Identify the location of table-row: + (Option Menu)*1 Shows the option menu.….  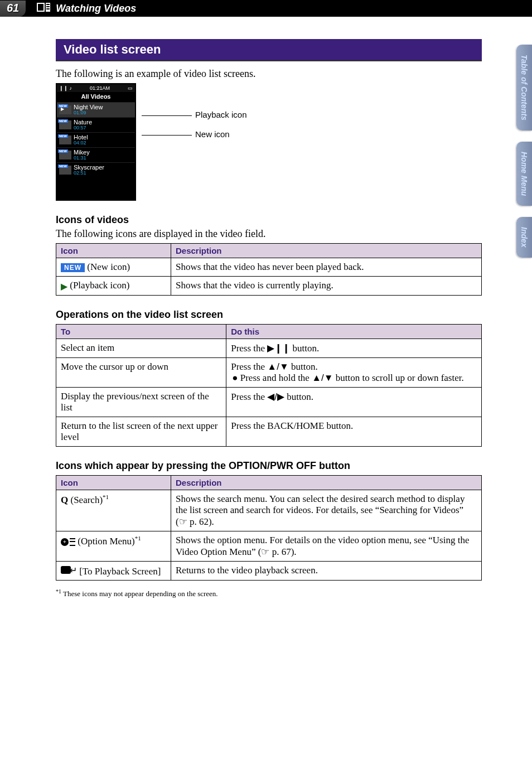
(269, 546).